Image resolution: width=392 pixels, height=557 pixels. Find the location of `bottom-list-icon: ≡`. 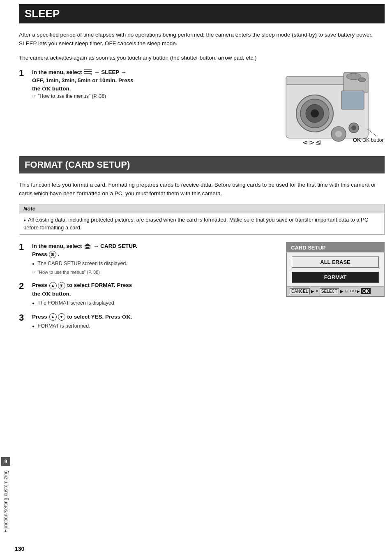

bottom-list-icon: ≡ is located at coordinates (317, 291).